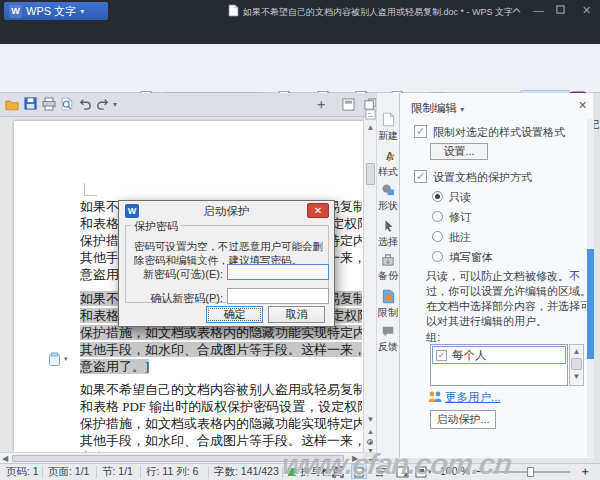 Image resolution: width=600 pixels, height=480 pixels. What do you see at coordinates (388, 268) in the screenshot?
I see `sidebar-item-backup: 备份` at bounding box center [388, 268].